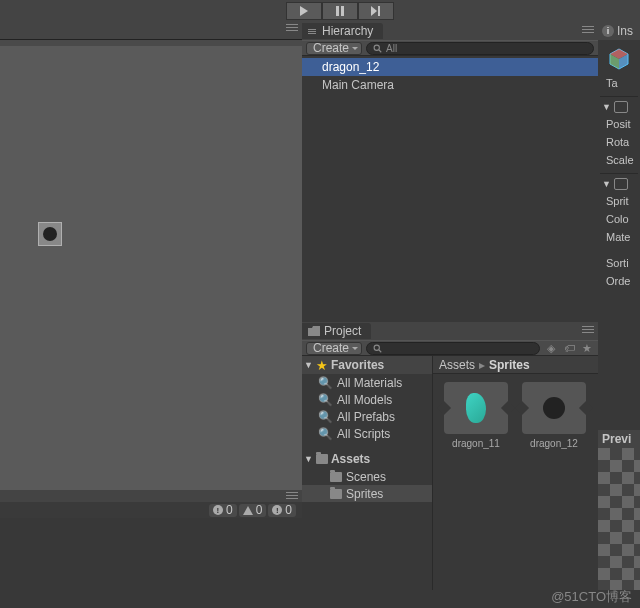 This screenshot has height=608, width=640. I want to click on star-icon: ★, so click(322, 366).